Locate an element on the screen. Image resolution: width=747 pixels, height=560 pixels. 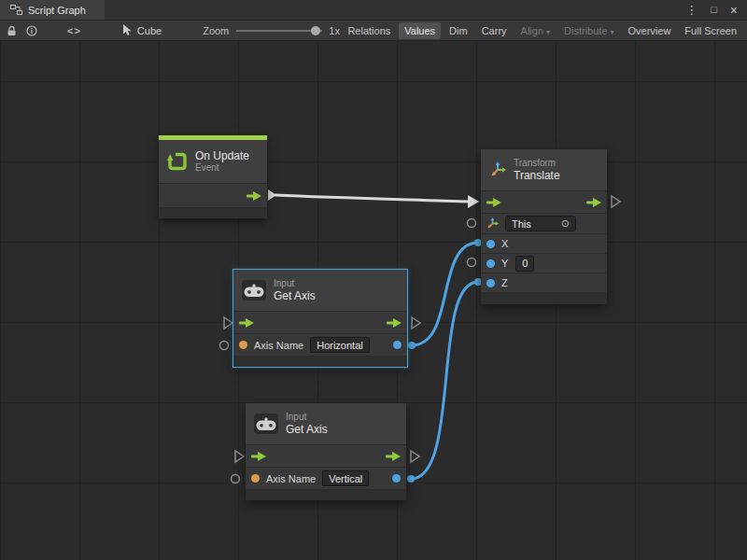
selection-target: Cube is located at coordinates (142, 30).